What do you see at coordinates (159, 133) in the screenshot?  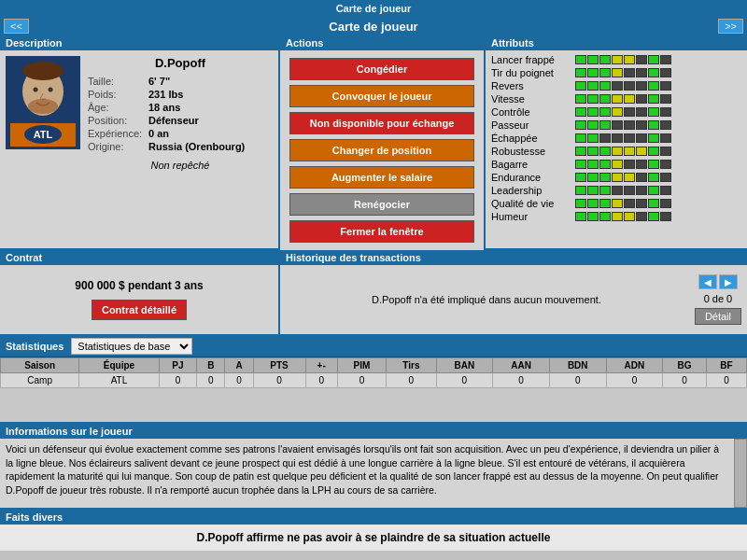 I see `experience-value: 0 an` at bounding box center [159, 133].